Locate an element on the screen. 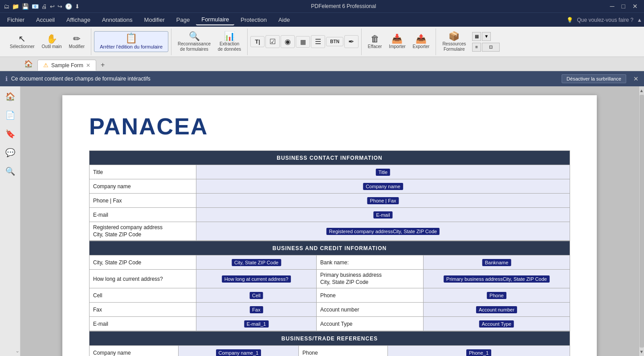 Image resolution: width=644 pixels, height=356 pixels. effacer-icon: 🗑 is located at coordinates (375, 39).